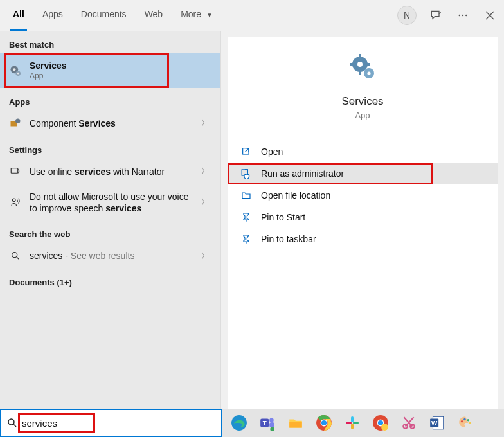 The height and width of the screenshot is (437, 504). Describe the element at coordinates (121, 71) in the screenshot. I see `best-match-text: Services App` at that location.